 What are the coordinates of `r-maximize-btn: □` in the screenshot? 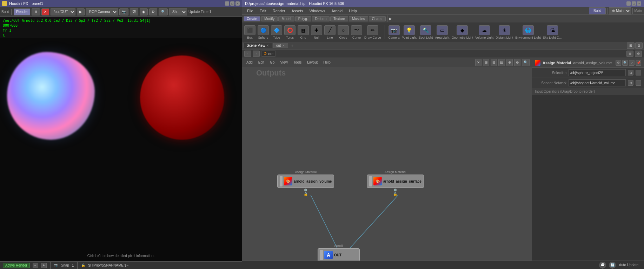 It's located at (634, 4).